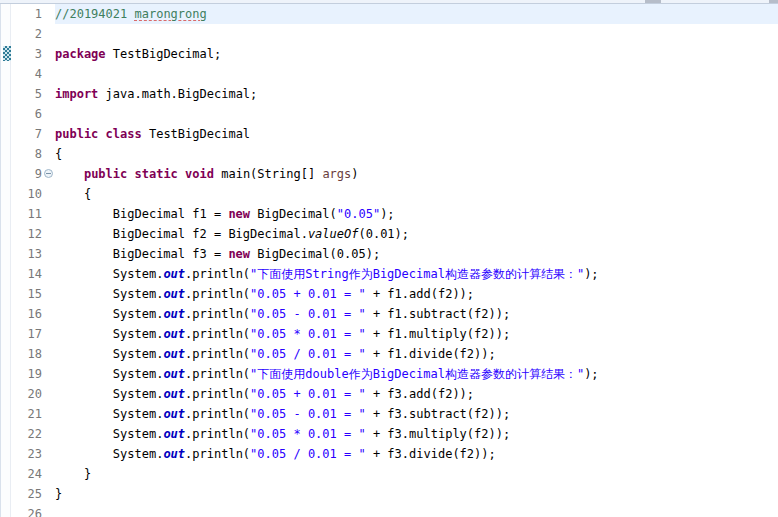  Describe the element at coordinates (416, 354) in the screenshot. I see `code-text: System.out.println("0.05 / 0.01 = " + f1…` at that location.